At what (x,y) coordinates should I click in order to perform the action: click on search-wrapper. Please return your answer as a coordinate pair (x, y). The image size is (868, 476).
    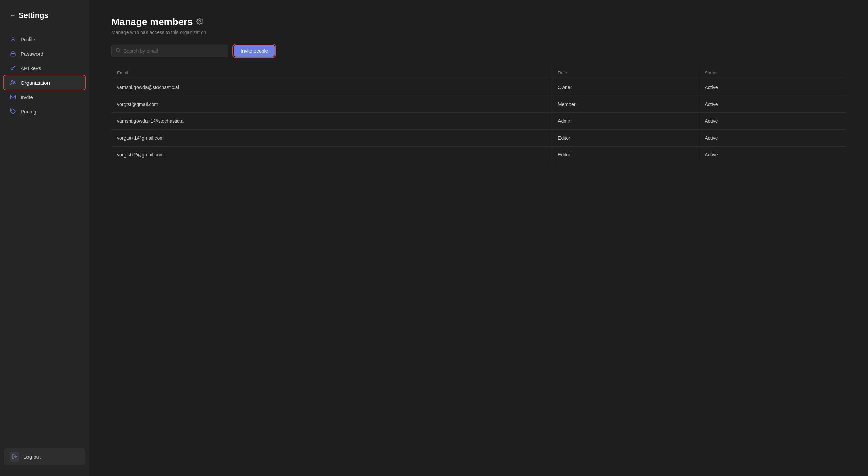
    Looking at the image, I should click on (170, 51).